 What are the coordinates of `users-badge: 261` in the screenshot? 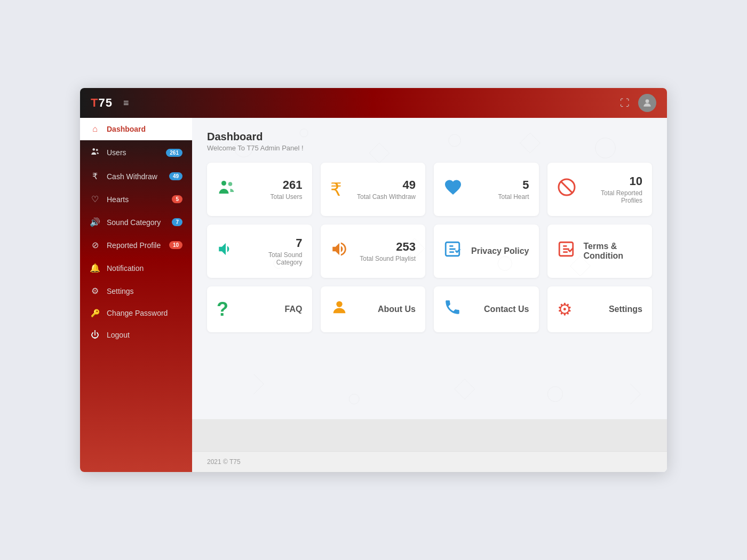 It's located at (174, 153).